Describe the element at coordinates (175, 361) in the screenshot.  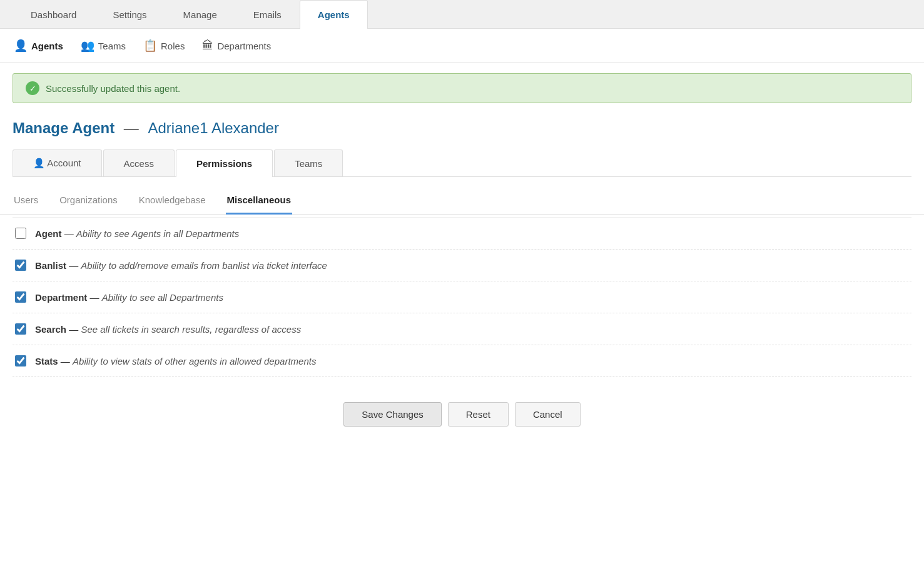
I see `permission-label: Stats — Ability to view stats of other a…` at that location.